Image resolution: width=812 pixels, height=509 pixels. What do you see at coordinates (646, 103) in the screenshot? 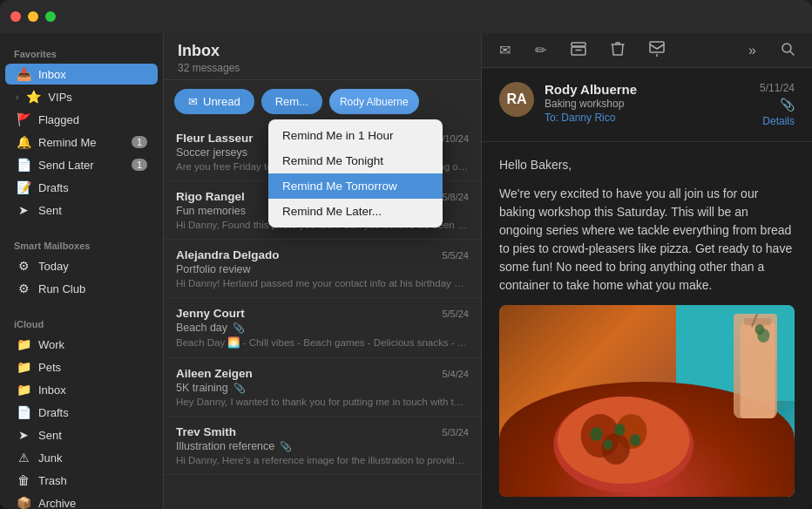
I see `detail-meta: Rody Albuerne Baking workshop To: Danny …` at bounding box center [646, 103].